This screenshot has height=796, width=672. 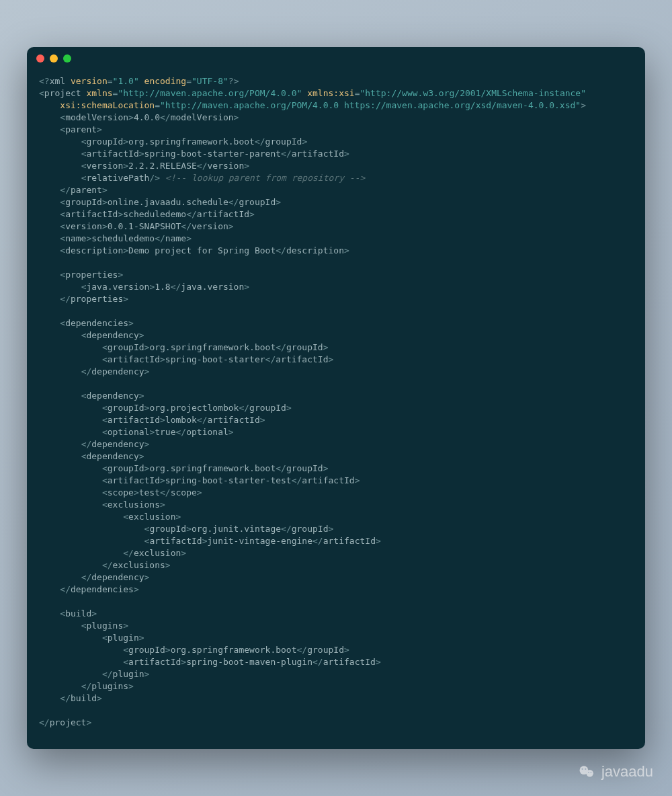 I want to click on artifact-id: scheduledemo, so click(x=155, y=214).